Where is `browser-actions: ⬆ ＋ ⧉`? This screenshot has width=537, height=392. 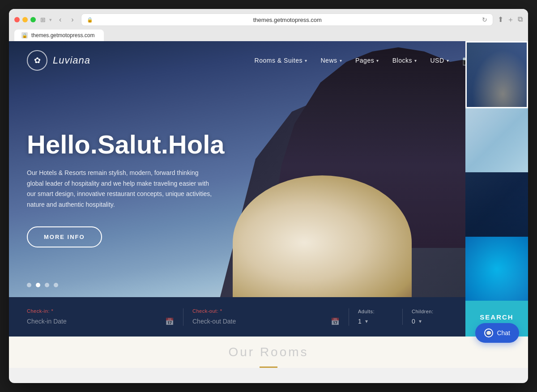
browser-actions: ⬆ ＋ ⧉ is located at coordinates (510, 20).